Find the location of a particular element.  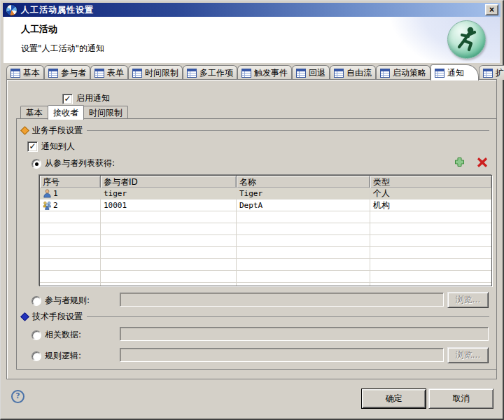

ok-button: 确定 is located at coordinates (393, 399).